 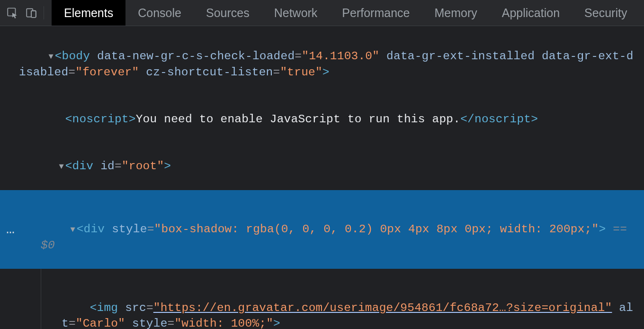 What do you see at coordinates (606, 13) in the screenshot?
I see `tab-security: Security` at bounding box center [606, 13].